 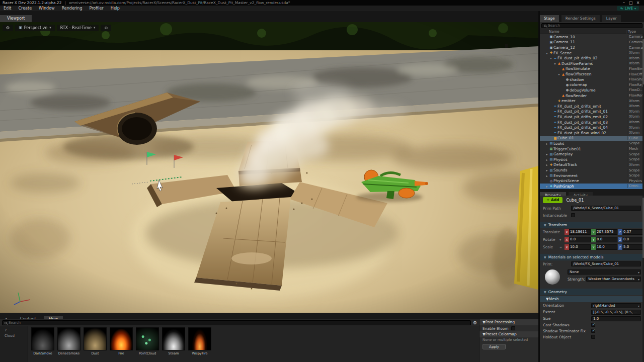 What do you see at coordinates (592, 176) in the screenshot?
I see `stage-tree-row: ▸ ▤ Environment Scope` at bounding box center [592, 176].